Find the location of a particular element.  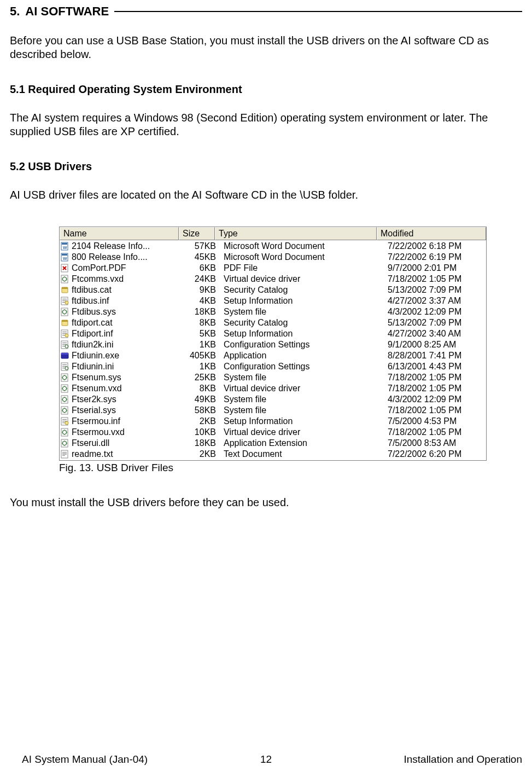

file-name: ftdiun2k.ini is located at coordinates (93, 345).